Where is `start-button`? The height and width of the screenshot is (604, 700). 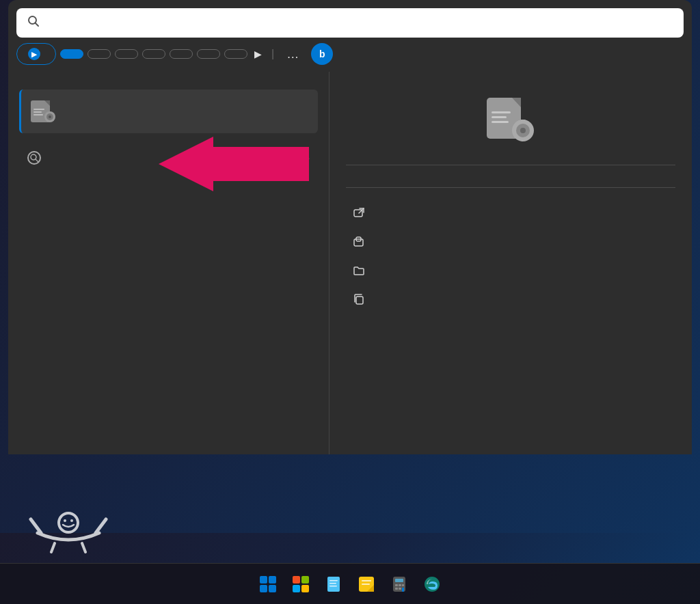 start-button is located at coordinates (268, 584).